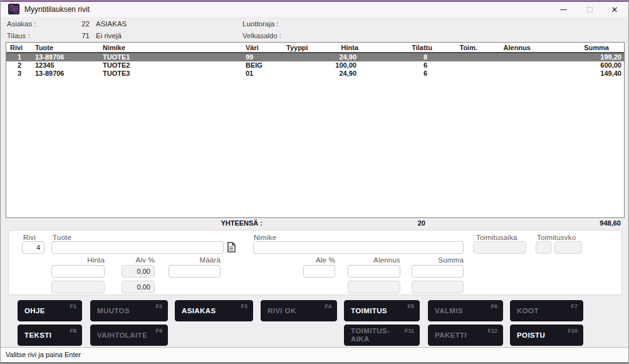  Describe the element at coordinates (194, 260) in the screenshot. I see `maara-label: Määrä` at that location.